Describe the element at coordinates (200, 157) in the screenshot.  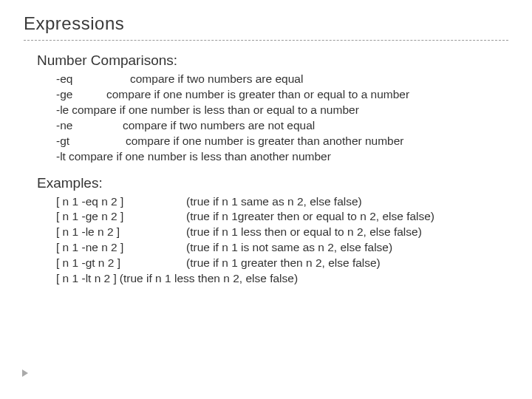
I see `description-text: compare if one number is less than anoth…` at that location.